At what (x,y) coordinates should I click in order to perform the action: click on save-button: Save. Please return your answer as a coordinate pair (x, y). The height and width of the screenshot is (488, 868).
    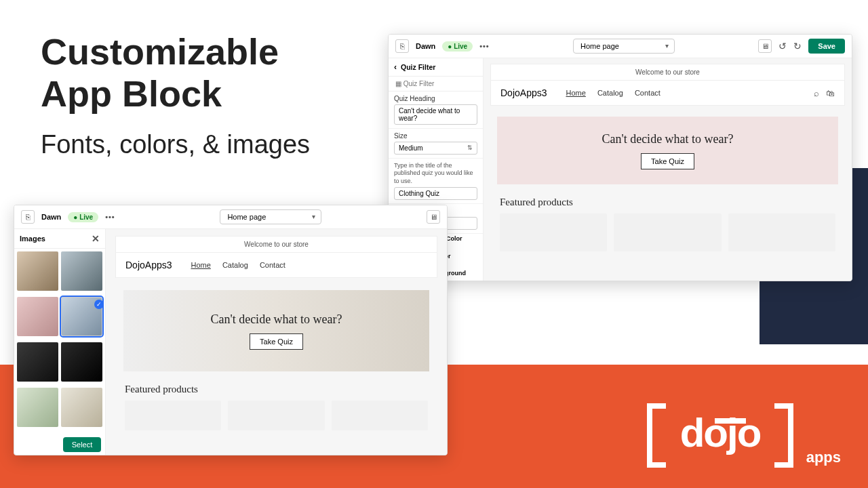
    Looking at the image, I should click on (827, 46).